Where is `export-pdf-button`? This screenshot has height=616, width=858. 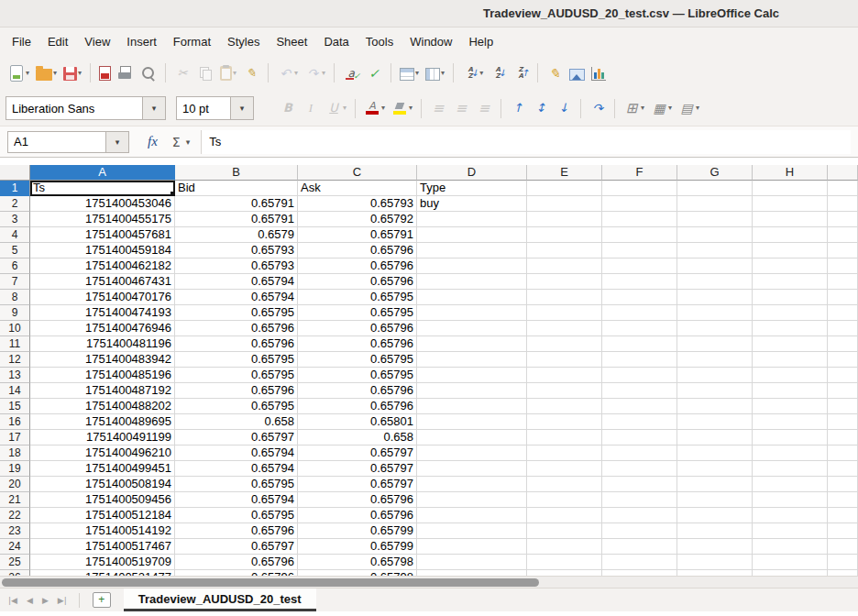
export-pdf-button is located at coordinates (104, 73).